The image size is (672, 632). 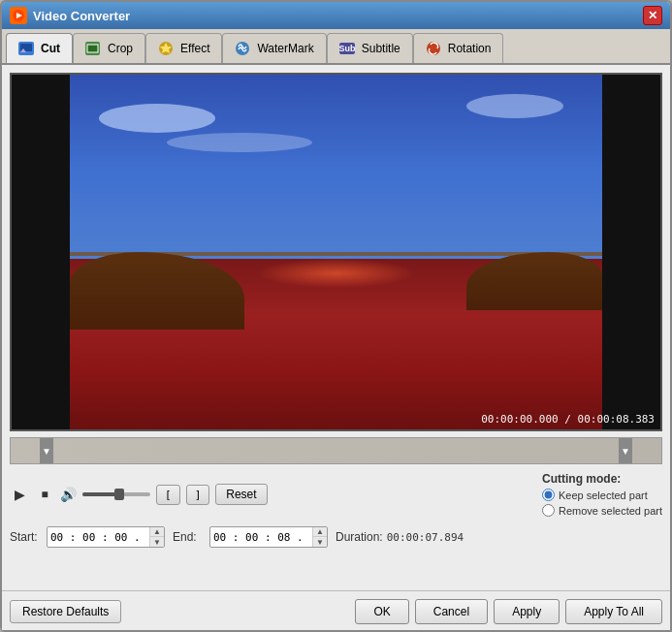 What do you see at coordinates (320, 537) in the screenshot?
I see `end-time-spinner: ▲ ▼` at bounding box center [320, 537].